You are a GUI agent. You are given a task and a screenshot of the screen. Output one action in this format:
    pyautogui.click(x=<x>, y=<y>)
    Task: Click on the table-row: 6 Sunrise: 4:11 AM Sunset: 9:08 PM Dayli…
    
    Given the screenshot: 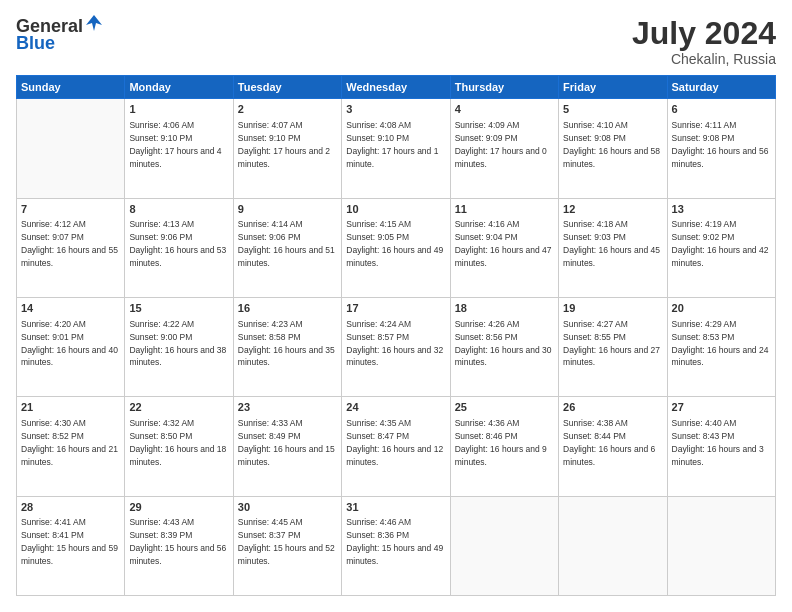 What is the action you would take?
    pyautogui.click(x=721, y=148)
    